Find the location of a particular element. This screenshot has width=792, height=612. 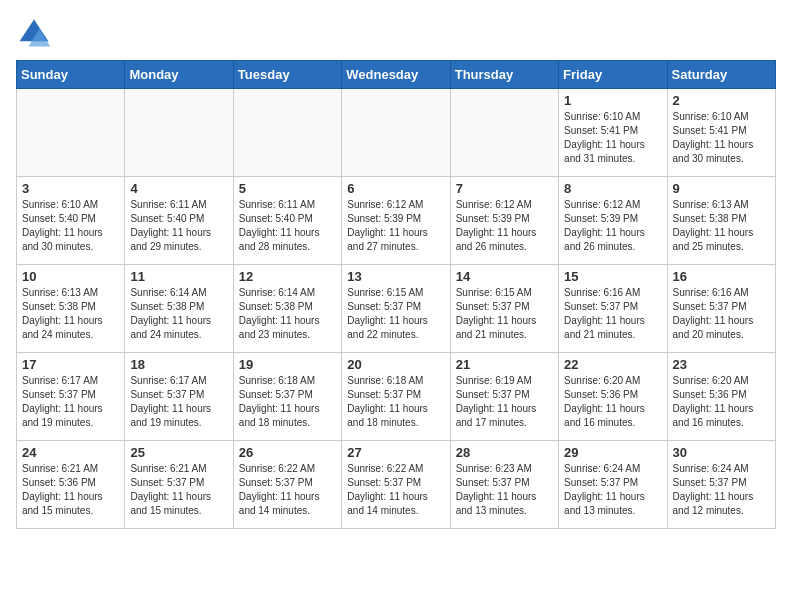

calendar-cell: 12Sunrise: 6:14 AM Sunset: 5:38 PM Dayli… is located at coordinates (287, 309).